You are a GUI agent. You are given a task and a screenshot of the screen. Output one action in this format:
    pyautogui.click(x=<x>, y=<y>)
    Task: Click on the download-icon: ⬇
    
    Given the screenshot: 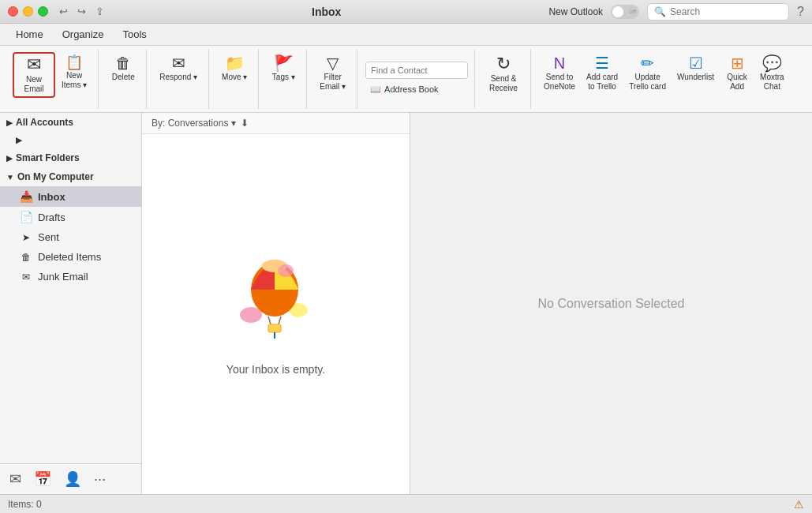 What is the action you would take?
    pyautogui.click(x=245, y=123)
    